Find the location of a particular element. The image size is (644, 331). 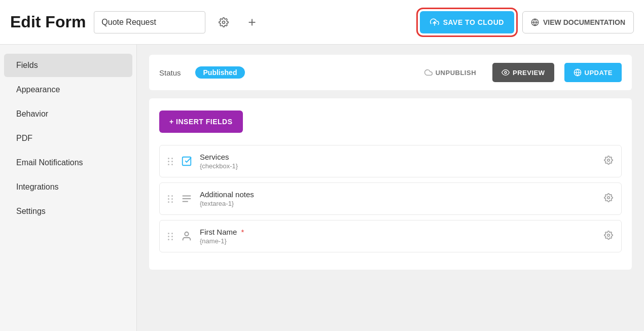

field-name: Services is located at coordinates (399, 157).